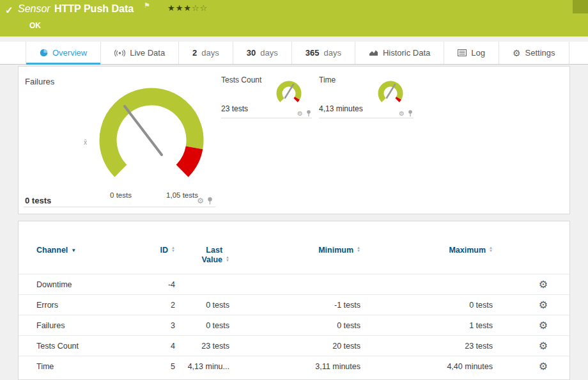 This screenshot has height=380, width=588. Describe the element at coordinates (391, 93) in the screenshot. I see `time-gauge-dial` at that location.